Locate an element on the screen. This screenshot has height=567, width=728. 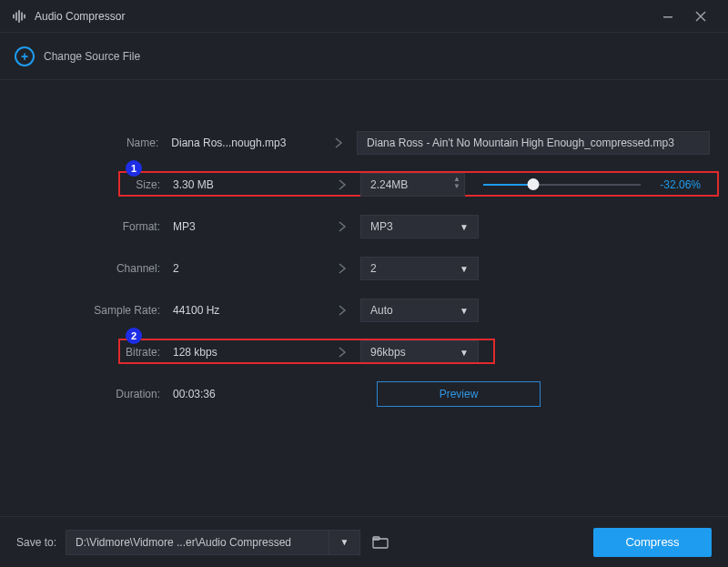
row-format: Format: MP3 MP3 ▼ is located at coordinates (364, 227).